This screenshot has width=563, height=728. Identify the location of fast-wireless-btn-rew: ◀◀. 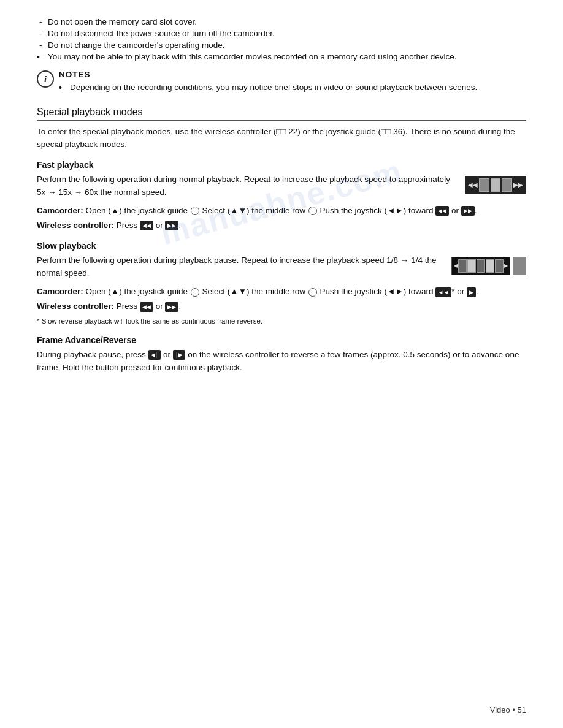
(147, 226).